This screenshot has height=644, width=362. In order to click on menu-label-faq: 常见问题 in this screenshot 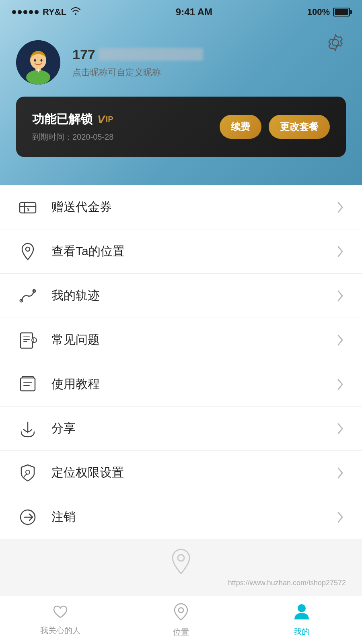, I will do `click(193, 340)`.